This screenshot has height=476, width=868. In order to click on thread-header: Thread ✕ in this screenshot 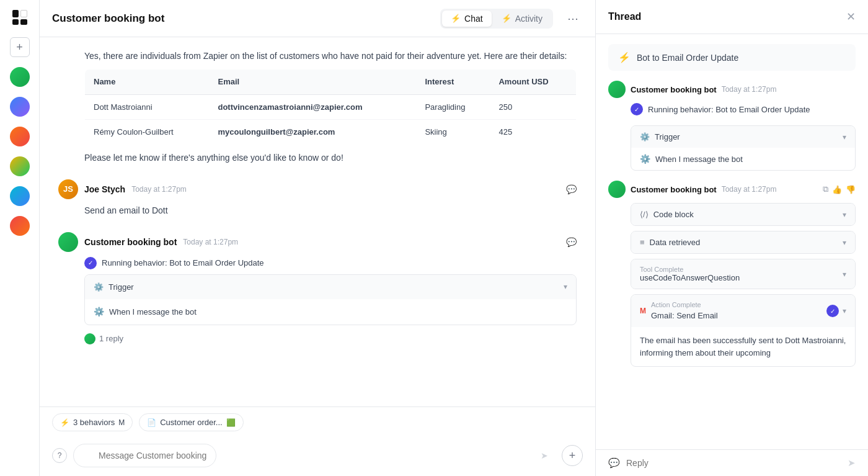, I will do `click(732, 17)`.